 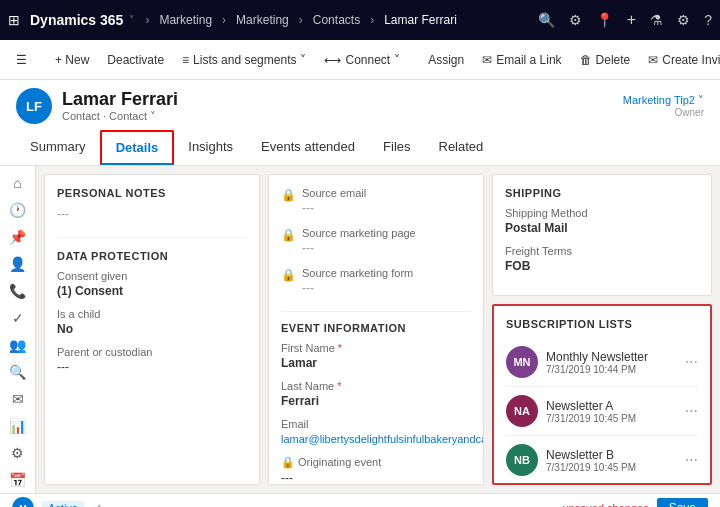 What do you see at coordinates (152, 256) in the screenshot?
I see `data-protection-title: Data protection` at bounding box center [152, 256].